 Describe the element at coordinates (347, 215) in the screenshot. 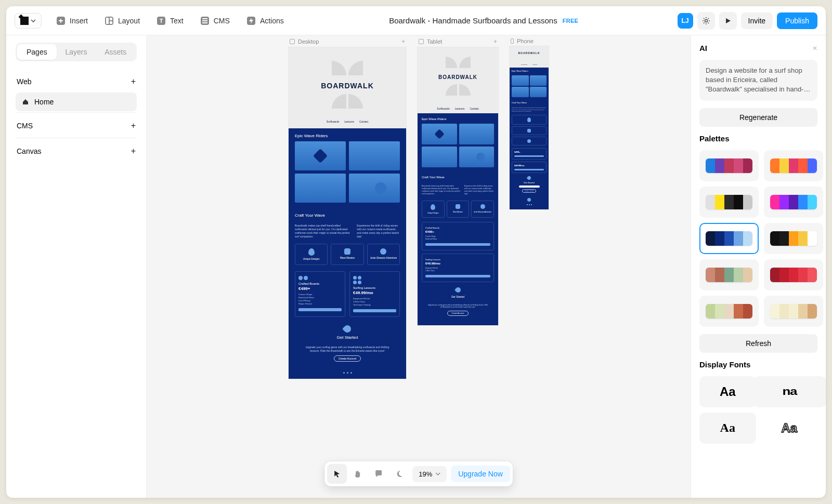

I see `section-craft-title: Craft Your Wave` at that location.